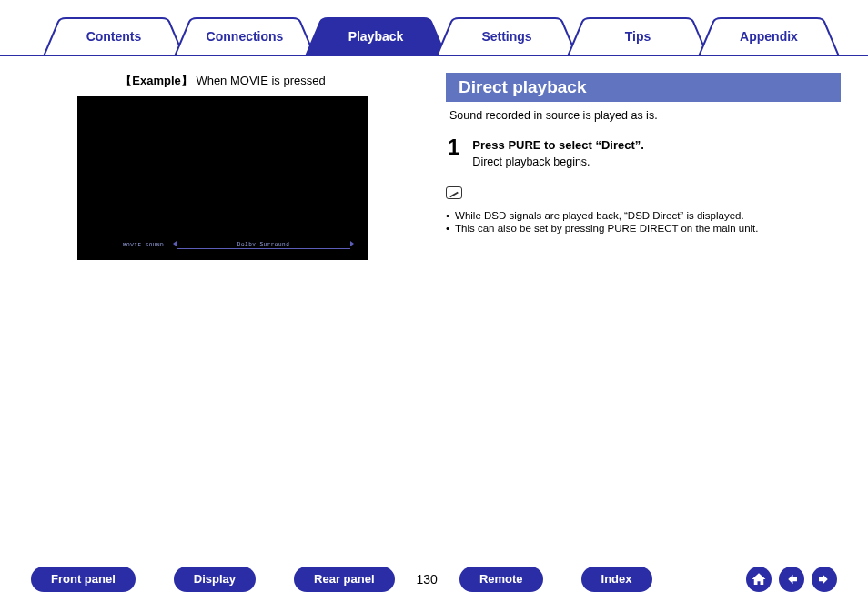  I want to click on step-number: 1, so click(453, 153).